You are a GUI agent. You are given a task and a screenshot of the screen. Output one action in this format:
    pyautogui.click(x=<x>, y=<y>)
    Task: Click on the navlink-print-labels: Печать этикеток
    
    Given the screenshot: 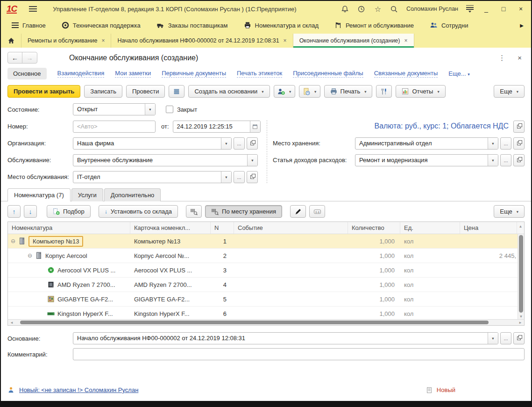 What is the action you would take?
    pyautogui.click(x=260, y=74)
    